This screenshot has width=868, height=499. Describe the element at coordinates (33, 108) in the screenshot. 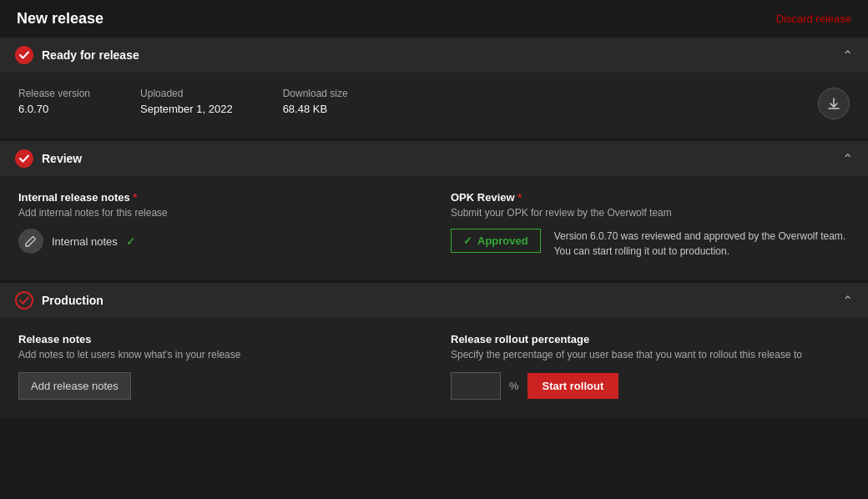

I see `release-version-value: 6.0.70` at that location.